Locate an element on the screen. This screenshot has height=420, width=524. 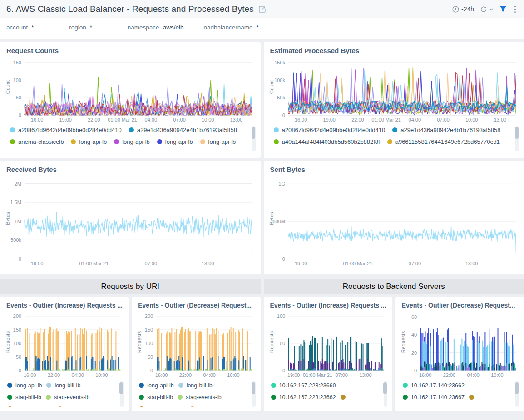
time-range-control: -24h is located at coordinates (463, 9).